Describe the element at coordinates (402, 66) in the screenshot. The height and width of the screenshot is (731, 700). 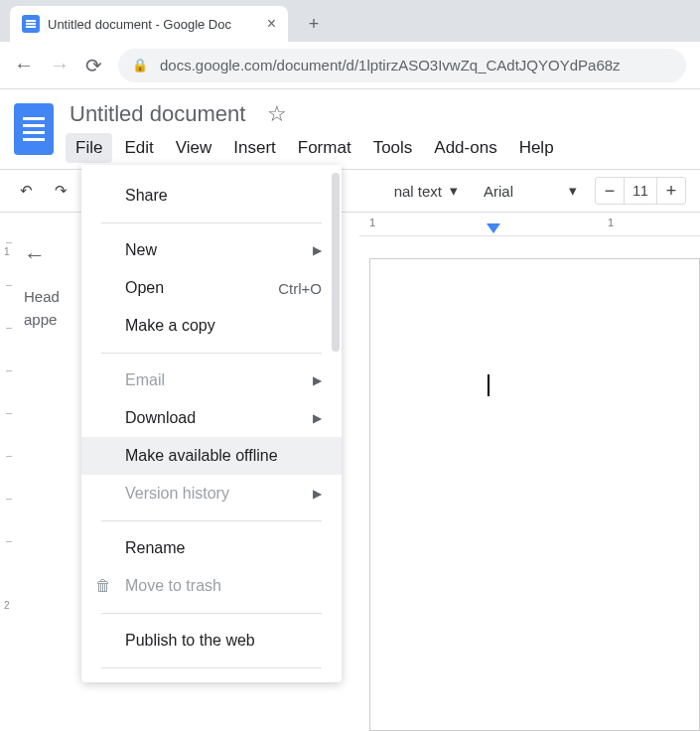
I see `url-field: 🔒 docs.google.com/document/d/1lptirzASO3…` at that location.